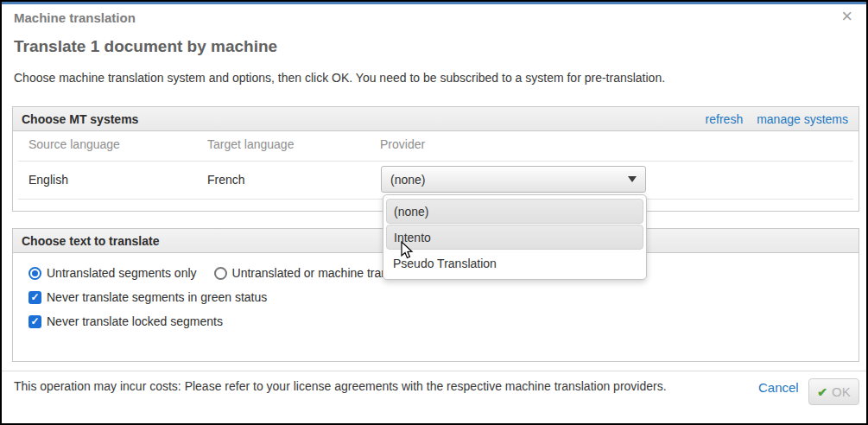 The width and height of the screenshot is (868, 425). What do you see at coordinates (725, 119) in the screenshot?
I see `refresh-link: refresh` at bounding box center [725, 119].